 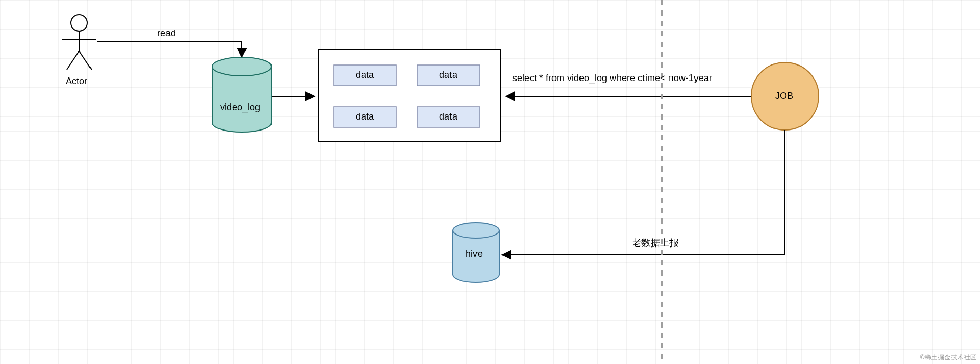 I want to click on db-video-log-label: video_log, so click(x=240, y=107).